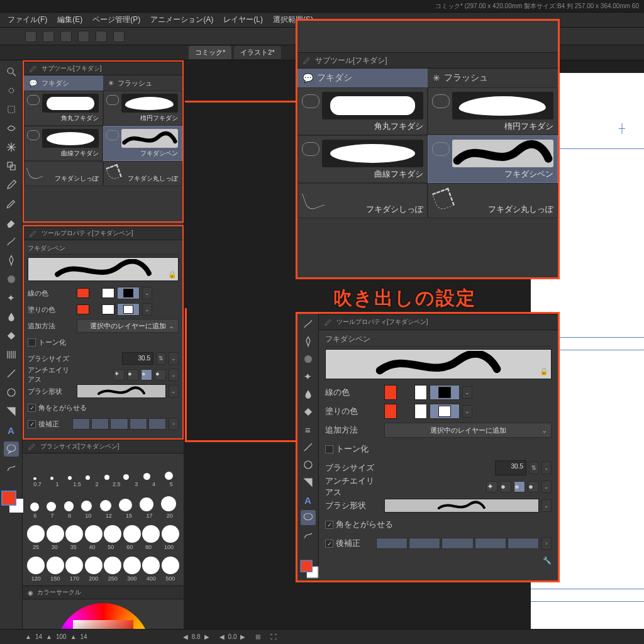 This screenshot has width=644, height=644. Describe the element at coordinates (11, 147) in the screenshot. I see `move-layer-icon` at that location.